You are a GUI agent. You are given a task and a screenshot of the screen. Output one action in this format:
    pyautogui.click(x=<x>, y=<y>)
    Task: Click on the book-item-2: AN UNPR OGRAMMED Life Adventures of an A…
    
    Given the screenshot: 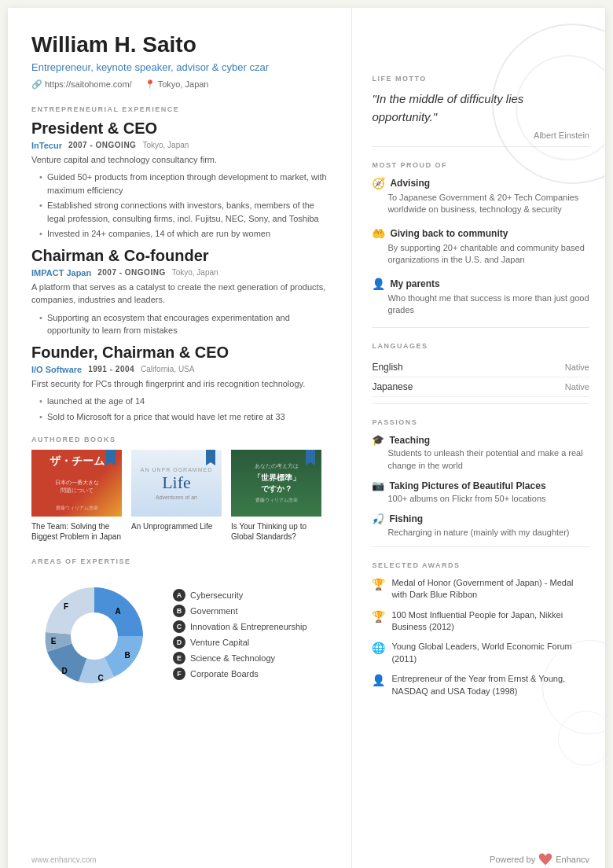 What is the action you would take?
    pyautogui.click(x=176, y=495)
    